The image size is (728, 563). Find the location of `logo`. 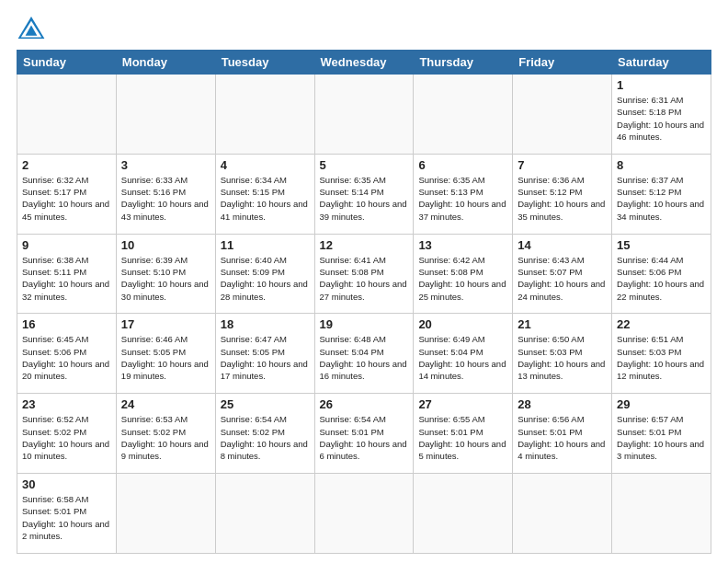

logo is located at coordinates (33, 28).